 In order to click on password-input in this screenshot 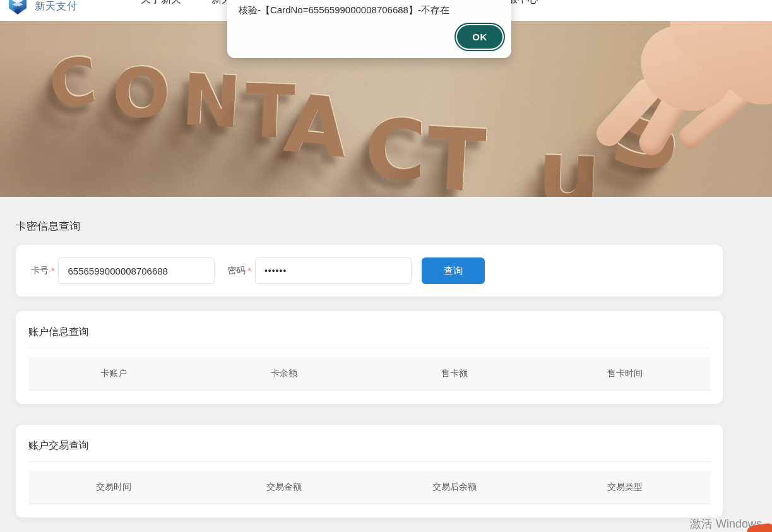, I will do `click(333, 271)`.